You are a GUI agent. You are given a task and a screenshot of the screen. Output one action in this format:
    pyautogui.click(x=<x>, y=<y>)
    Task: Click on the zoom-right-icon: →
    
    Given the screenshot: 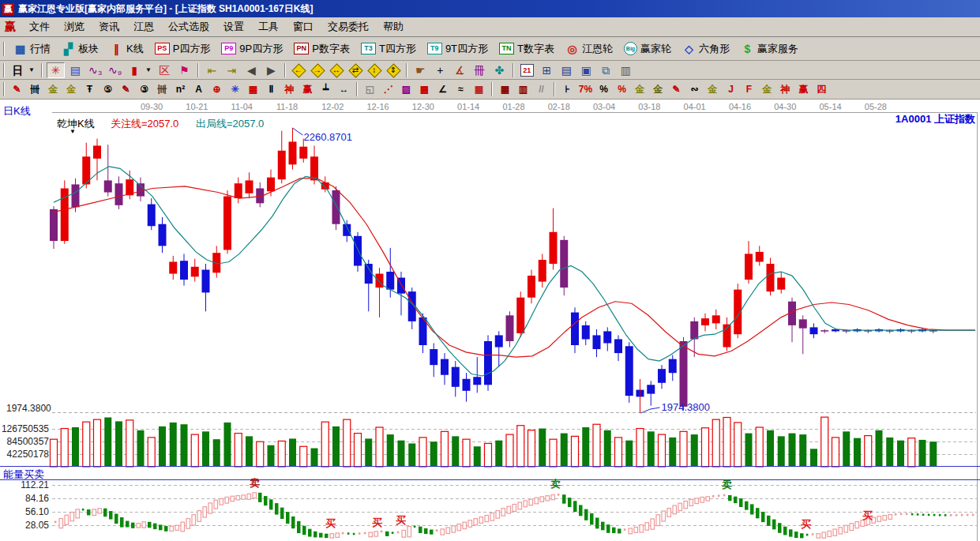 What is the action you would take?
    pyautogui.click(x=317, y=70)
    